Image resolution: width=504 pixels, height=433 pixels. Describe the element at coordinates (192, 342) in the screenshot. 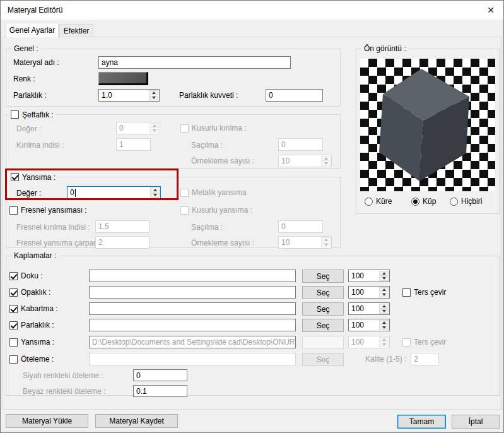

I see `yansima-map-path-input: D:\Desktop\Documents and Settings\ide ca…` at that location.